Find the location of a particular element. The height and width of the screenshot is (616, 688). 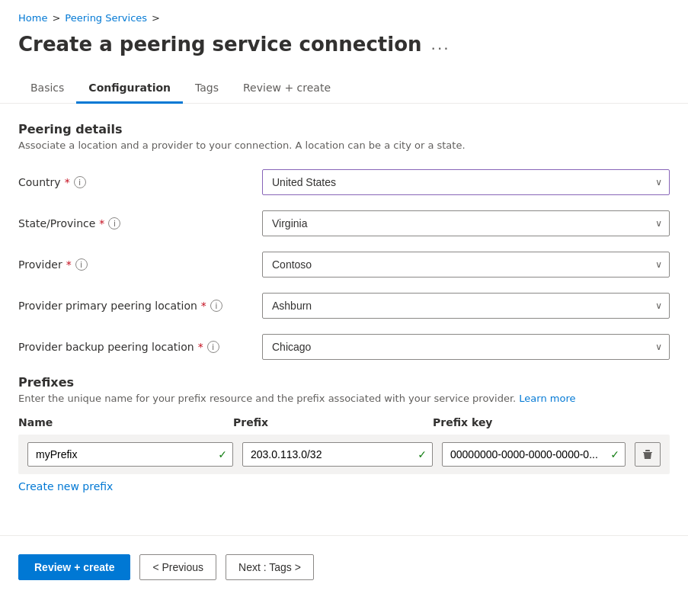

primary-location-select: Ashburn Chicago Dallas is located at coordinates (466, 306).